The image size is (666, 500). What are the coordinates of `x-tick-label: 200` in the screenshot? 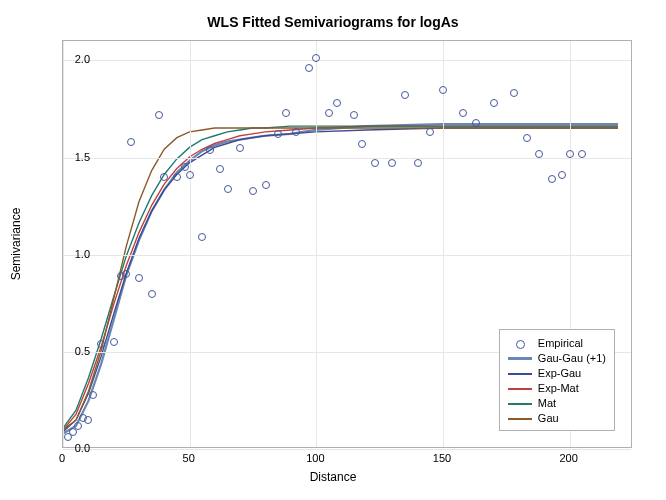 It's located at (569, 458).